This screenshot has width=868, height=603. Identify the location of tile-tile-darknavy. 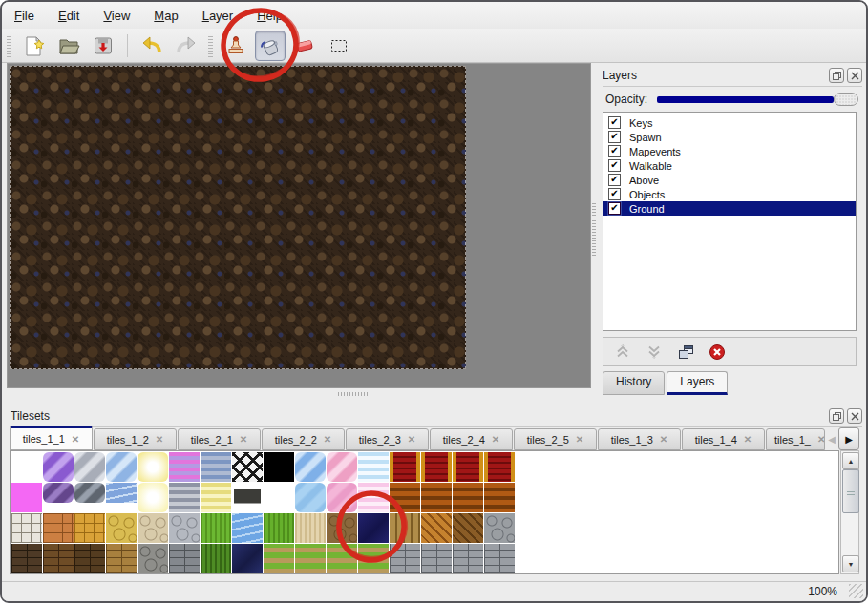
(373, 529).